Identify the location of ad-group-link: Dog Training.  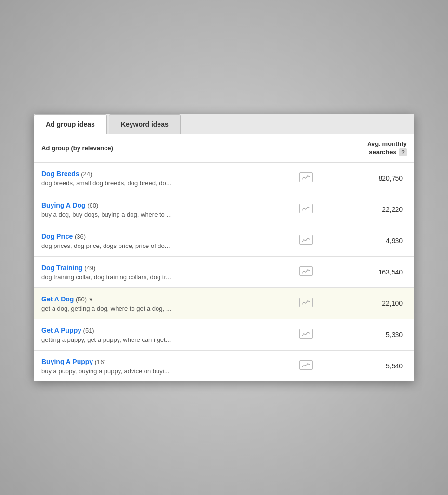
(62, 268).